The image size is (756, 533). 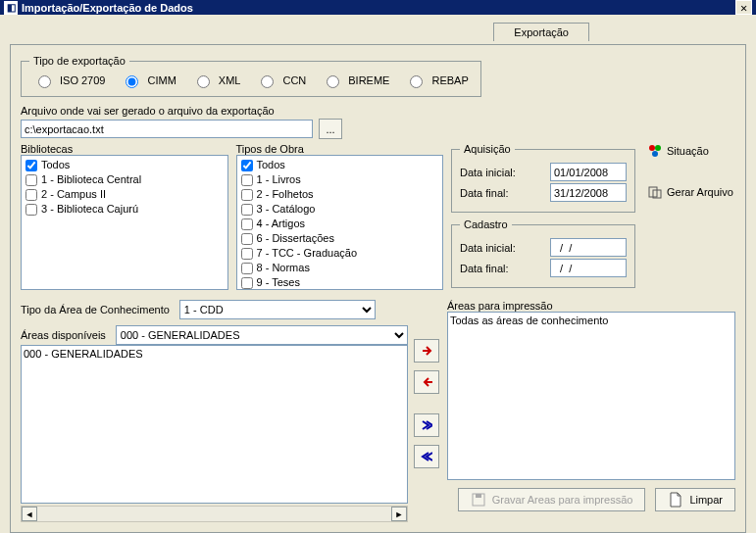 I want to click on aq-data-final-label: Data final:, so click(x=484, y=193).